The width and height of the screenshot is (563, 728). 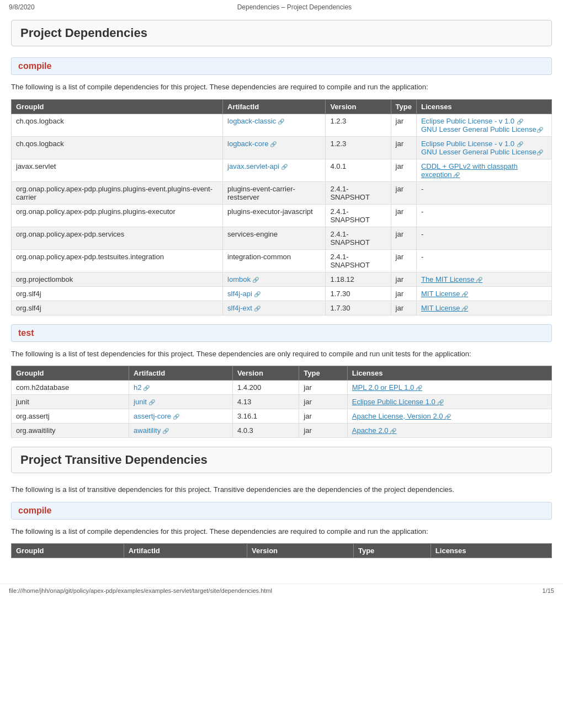 I want to click on license-cell: Apache License, Version 2.0 🔗, so click(x=449, y=416).